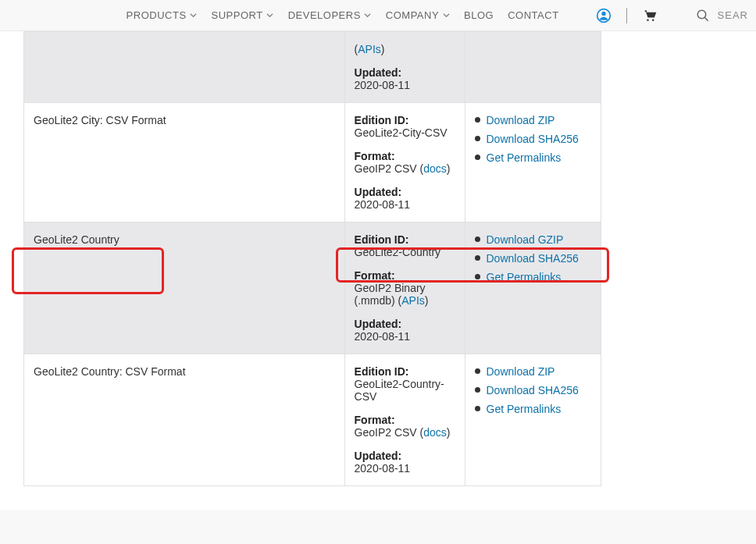  Describe the element at coordinates (412, 16) in the screenshot. I see `nav-company-label: COMPANY` at that location.